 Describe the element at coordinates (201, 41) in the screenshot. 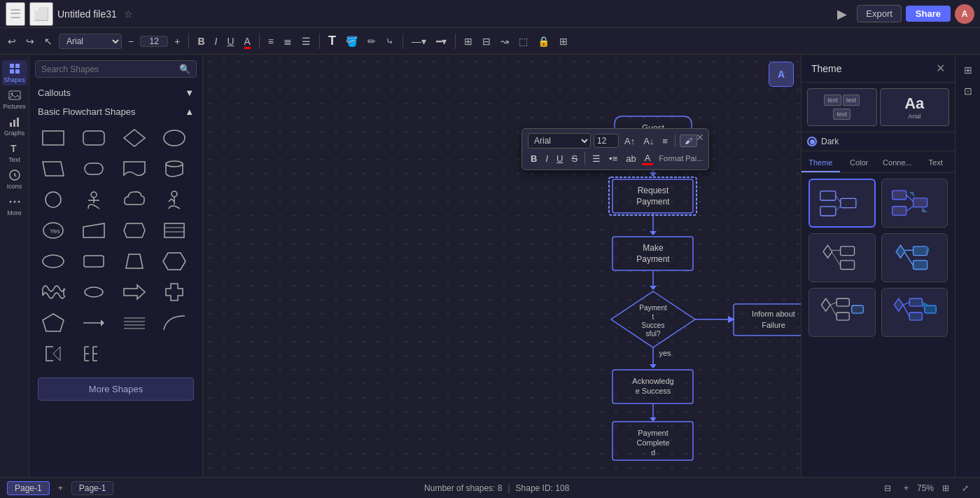

I see `bold-button: B` at that location.